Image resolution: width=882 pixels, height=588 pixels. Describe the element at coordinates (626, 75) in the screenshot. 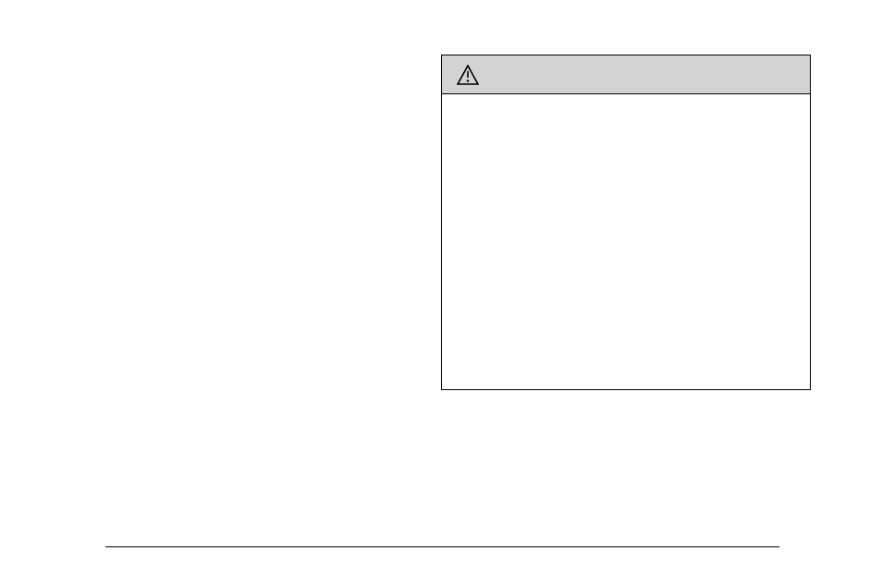

I see `callout-header` at that location.